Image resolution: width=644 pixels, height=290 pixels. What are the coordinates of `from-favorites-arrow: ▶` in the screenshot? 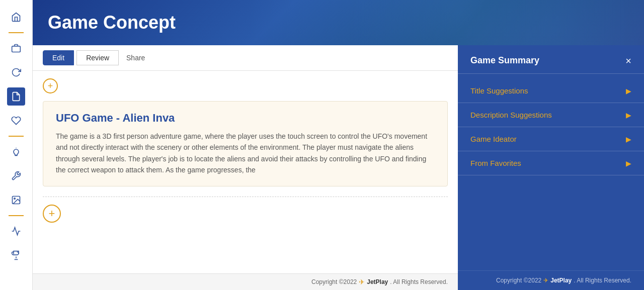 It's located at (629, 163).